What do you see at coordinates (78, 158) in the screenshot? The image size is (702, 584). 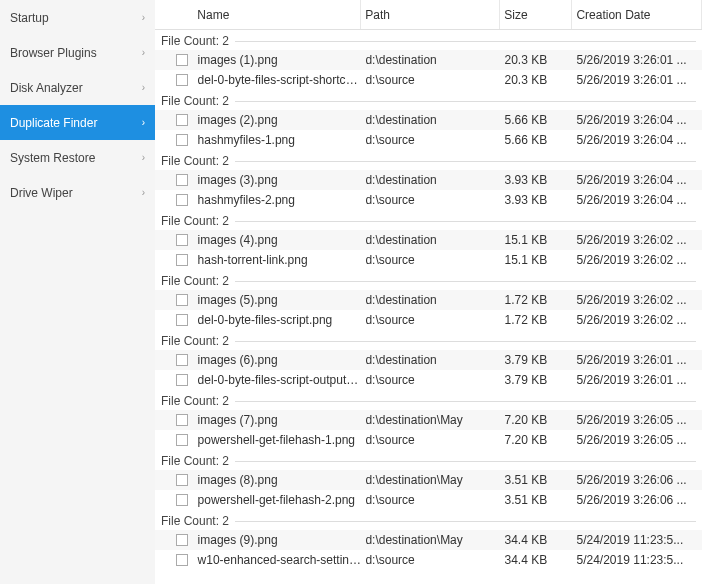 I see `sidebar-item-system-restore: System Restore›` at bounding box center [78, 158].